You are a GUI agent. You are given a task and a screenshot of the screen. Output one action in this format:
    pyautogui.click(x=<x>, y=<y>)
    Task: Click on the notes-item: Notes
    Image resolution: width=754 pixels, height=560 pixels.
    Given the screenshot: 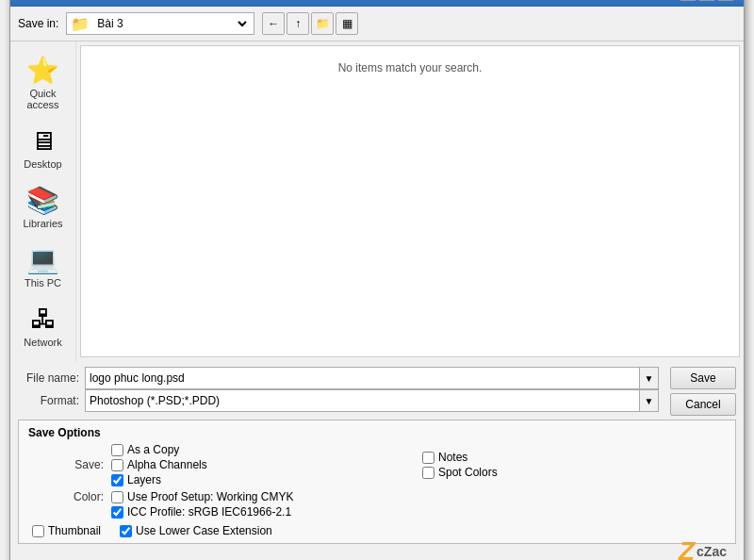 What is the action you would take?
    pyautogui.click(x=574, y=457)
    